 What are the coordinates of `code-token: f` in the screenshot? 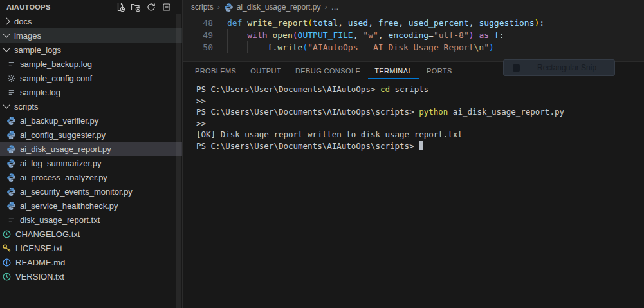 It's located at (497, 35).